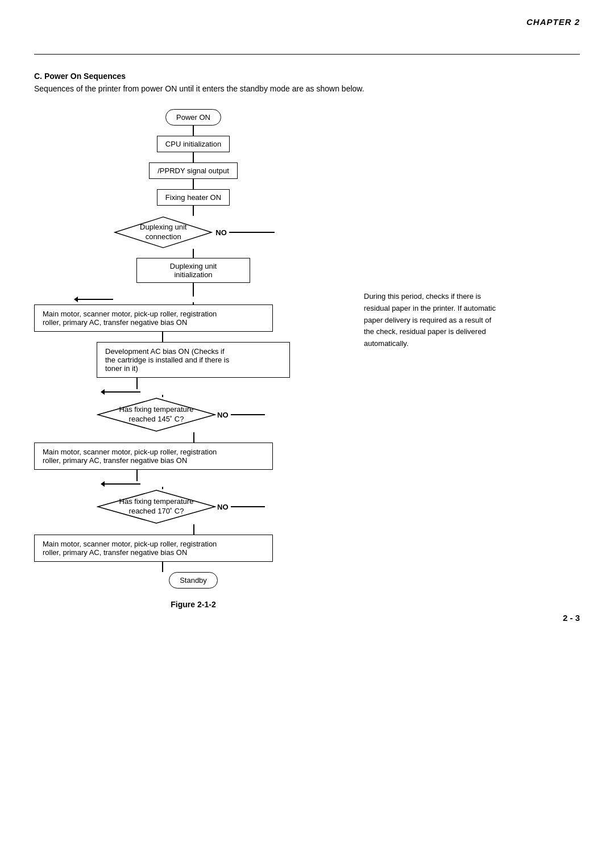 The width and height of the screenshot is (614, 868). Describe the element at coordinates (96, 299) in the screenshot. I see `feedback-hline` at that location.